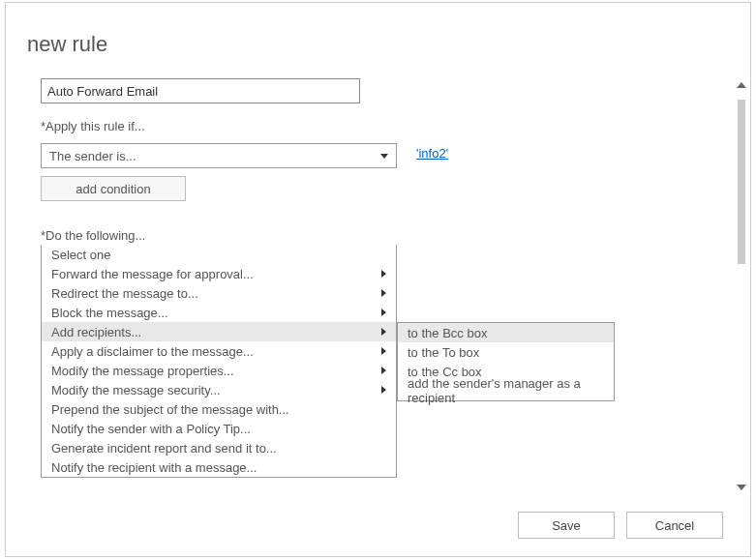  What do you see at coordinates (136, 391) in the screenshot?
I see `dropdown-item-label: Modify the message security...` at bounding box center [136, 391].